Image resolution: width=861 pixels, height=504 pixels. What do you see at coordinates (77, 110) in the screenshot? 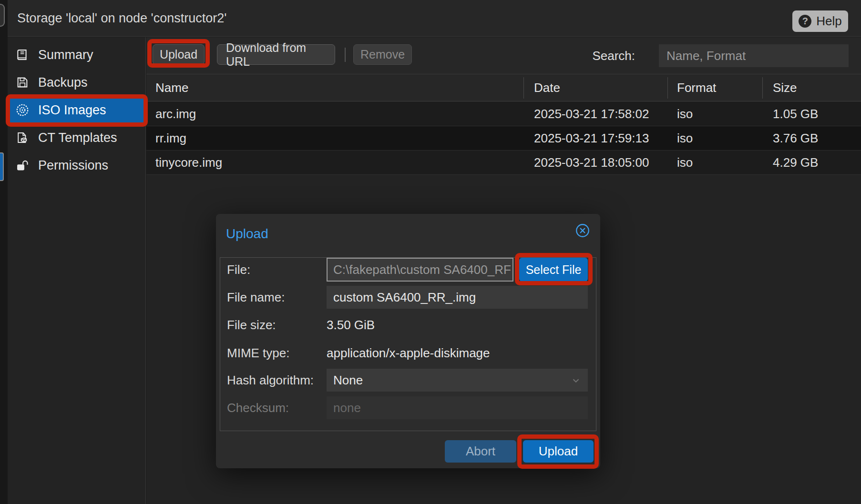
I see `sidebar-item-iso-images: ISO Images` at bounding box center [77, 110].